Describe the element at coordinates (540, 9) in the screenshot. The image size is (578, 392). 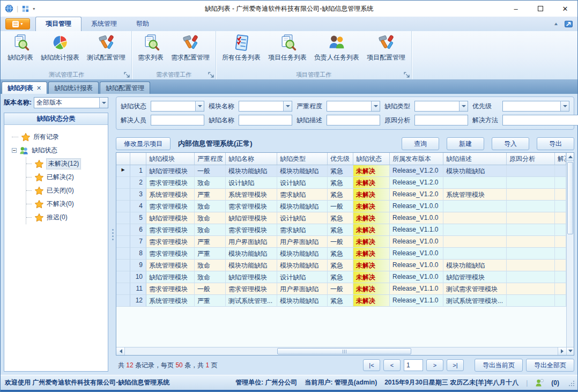
I see `maximize-button` at that location.